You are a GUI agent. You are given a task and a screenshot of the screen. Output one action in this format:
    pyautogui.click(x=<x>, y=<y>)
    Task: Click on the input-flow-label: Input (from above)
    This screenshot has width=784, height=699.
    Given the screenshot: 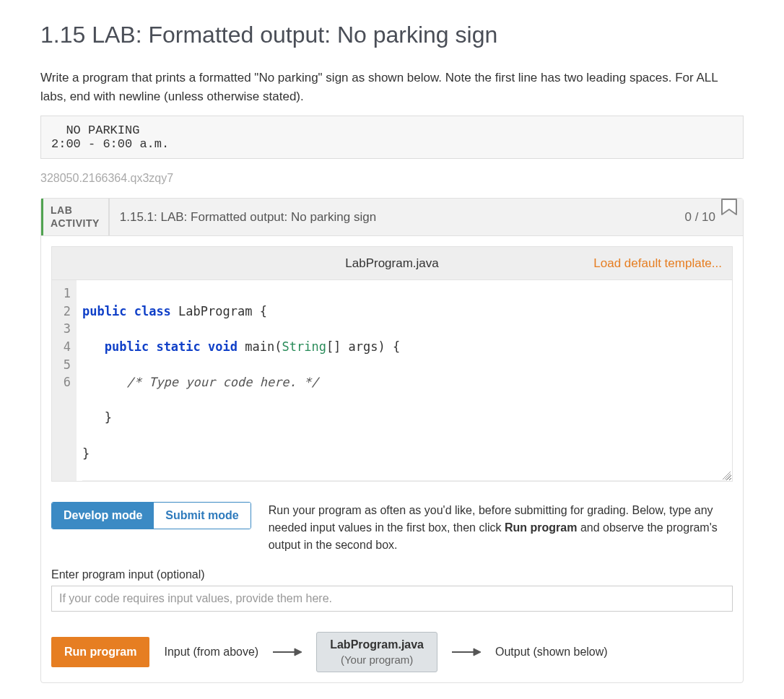 What is the action you would take?
    pyautogui.click(x=211, y=652)
    